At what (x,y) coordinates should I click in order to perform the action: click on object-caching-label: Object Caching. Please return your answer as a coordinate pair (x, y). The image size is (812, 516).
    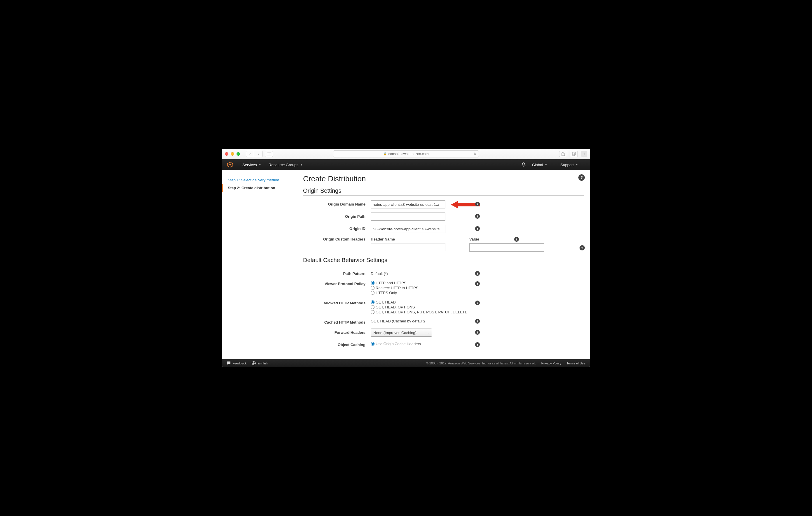
    Looking at the image, I should click on (337, 344).